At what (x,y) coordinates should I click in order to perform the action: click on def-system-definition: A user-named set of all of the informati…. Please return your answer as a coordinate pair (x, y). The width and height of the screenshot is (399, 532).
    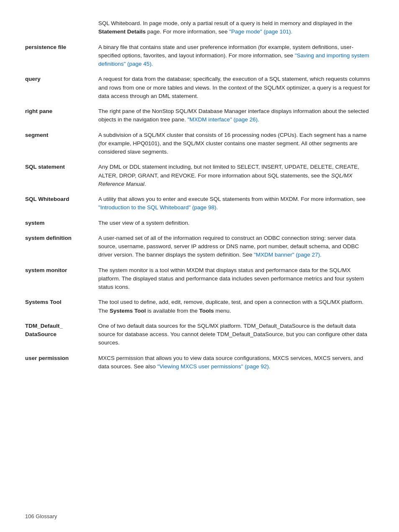
    Looking at the image, I should click on (236, 248).